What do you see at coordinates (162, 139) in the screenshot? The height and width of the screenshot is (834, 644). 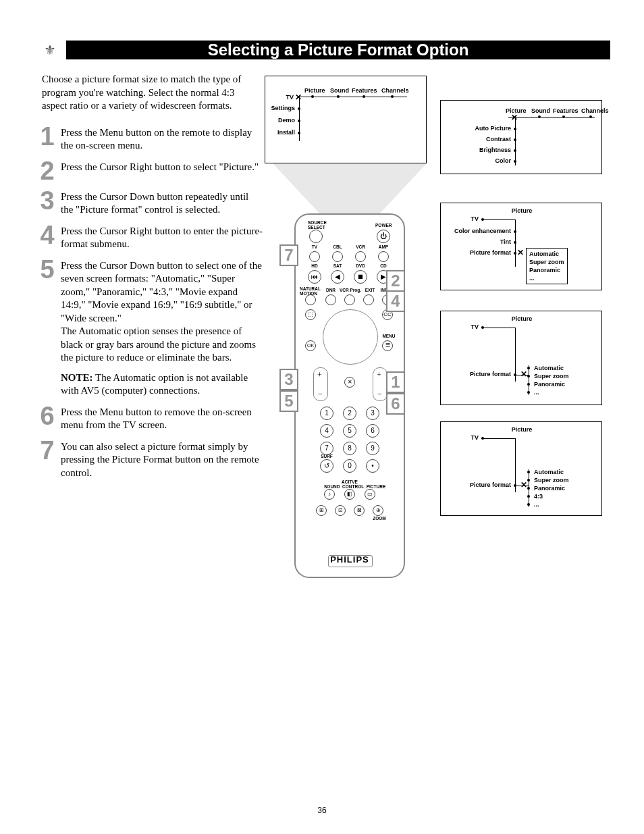 I see `step-text: Press the Menu button on the remote to d…` at bounding box center [162, 139].